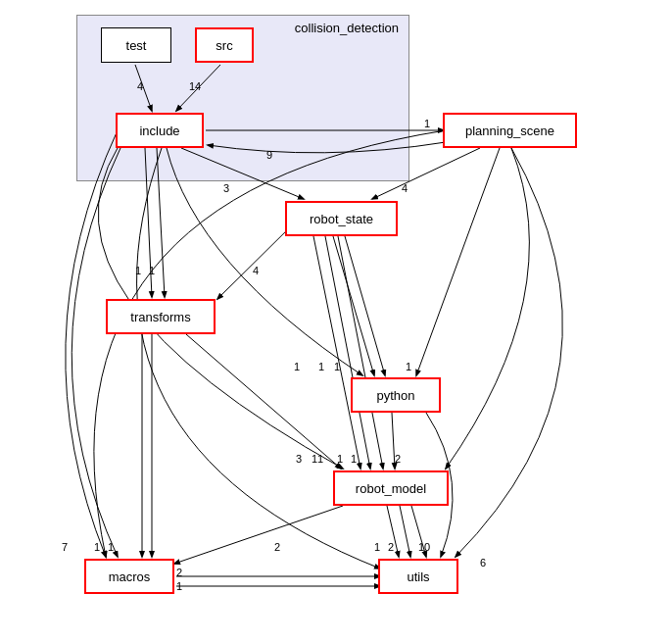  Describe the element at coordinates (140, 86) in the screenshot. I see `edge-label-4a: 4` at that location.